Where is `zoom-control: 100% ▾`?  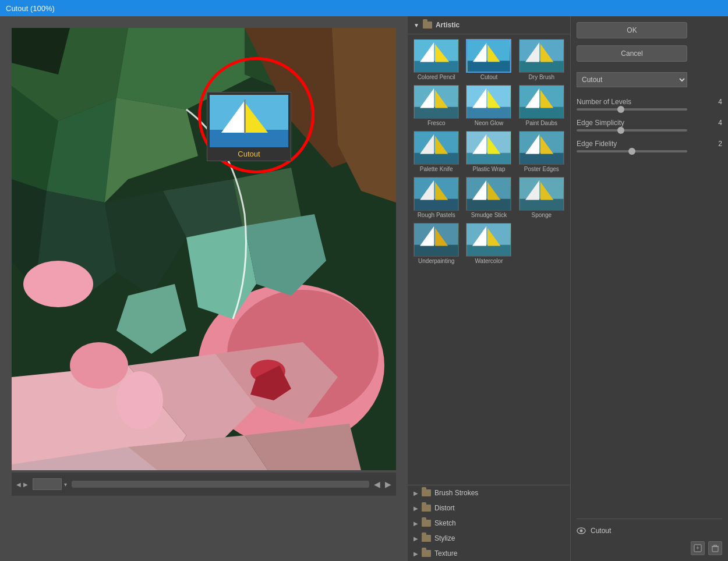 zoom-control: 100% ▾ is located at coordinates (50, 484).